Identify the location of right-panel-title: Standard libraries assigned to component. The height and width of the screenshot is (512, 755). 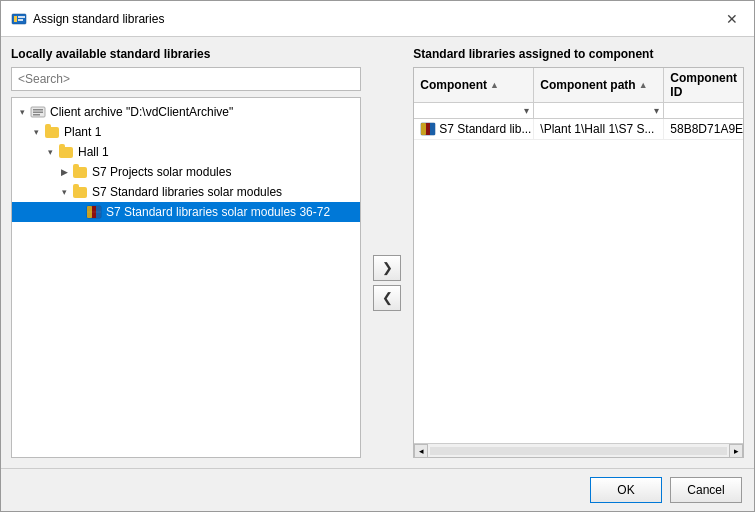
(578, 54).